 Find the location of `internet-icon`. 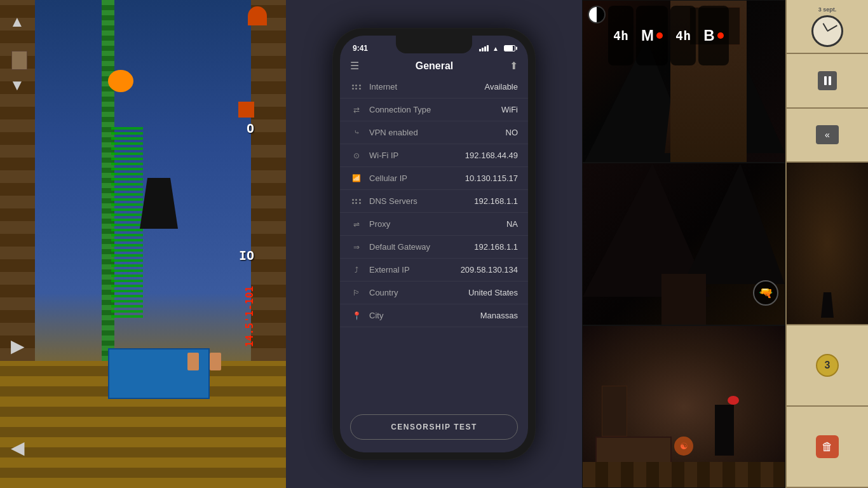

internet-icon is located at coordinates (356, 87).